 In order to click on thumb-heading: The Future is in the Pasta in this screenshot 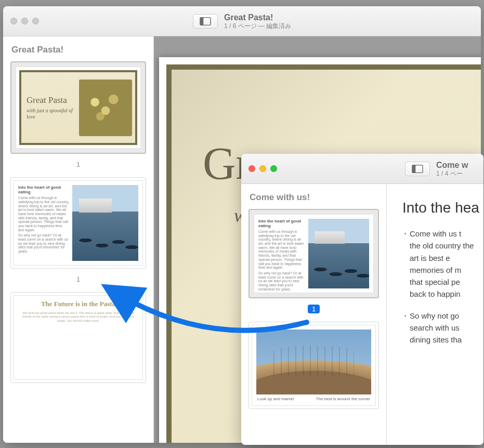, I will do `click(78, 304)`.